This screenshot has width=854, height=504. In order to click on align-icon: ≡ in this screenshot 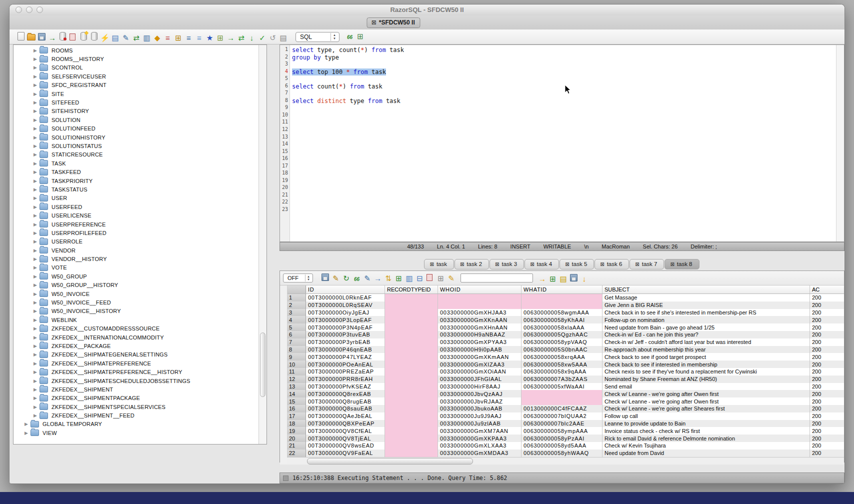, I will do `click(189, 38)`.